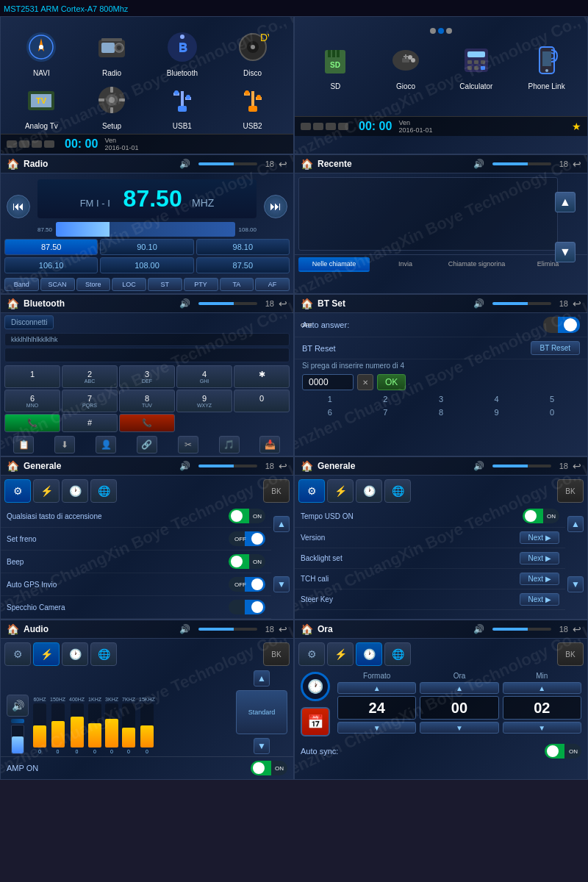 This screenshot has height=882, width=588. I want to click on gen1-vol-slider, so click(228, 466).